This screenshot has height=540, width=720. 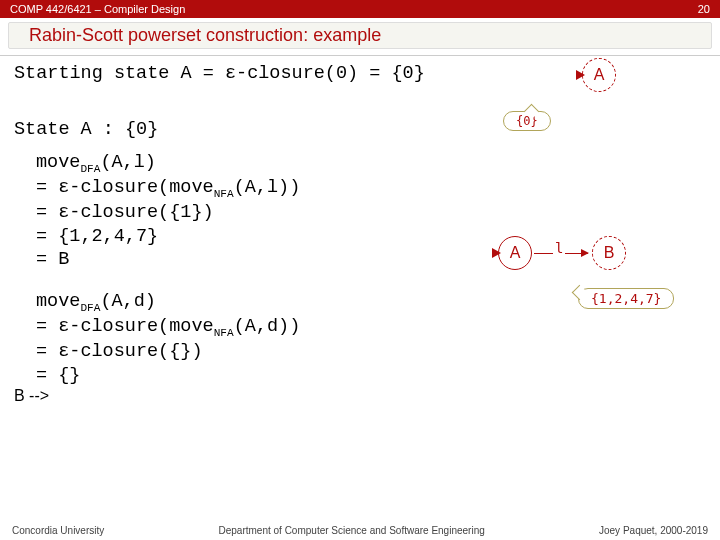 What do you see at coordinates (515, 253) in the screenshot?
I see `state-a-lower: A` at bounding box center [515, 253].